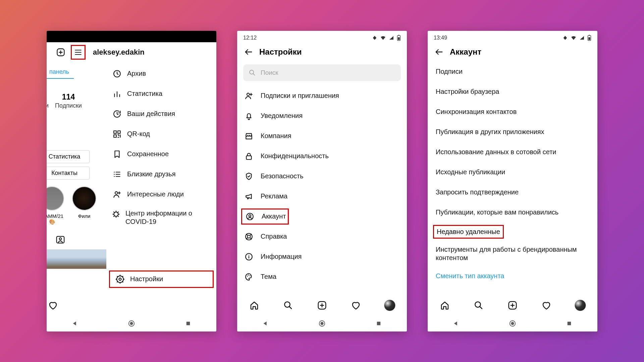  What do you see at coordinates (117, 194) in the screenshot?
I see `person-plus-icon` at bounding box center [117, 194].